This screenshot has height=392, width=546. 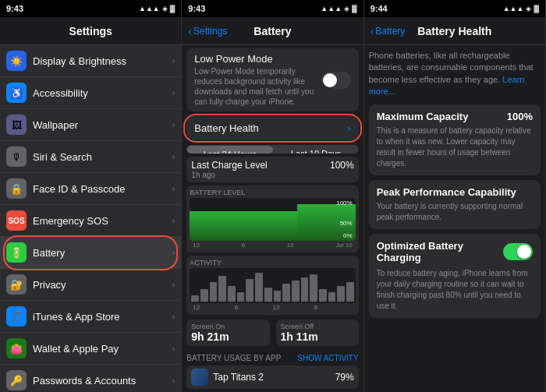 I want to click on settings-item-accessibility: ♿ Accessibility ›, so click(x=90, y=94).